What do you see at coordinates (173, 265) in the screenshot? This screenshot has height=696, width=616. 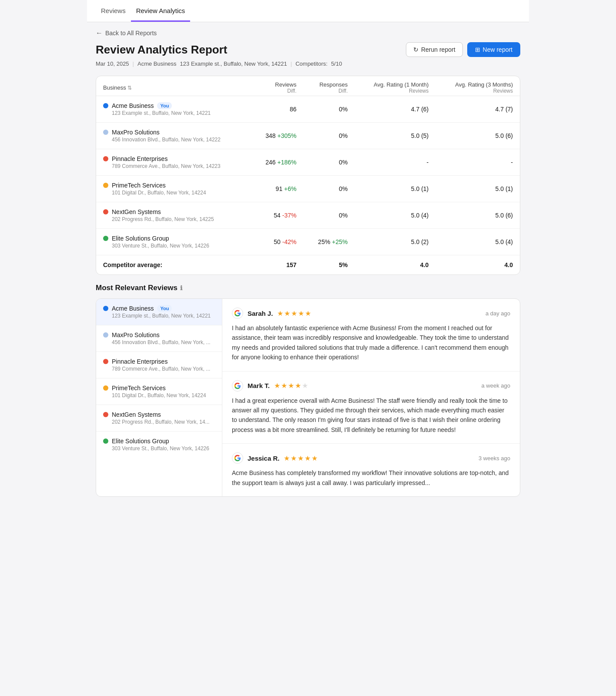 I see `footer-label: Competitor average:` at bounding box center [173, 265].